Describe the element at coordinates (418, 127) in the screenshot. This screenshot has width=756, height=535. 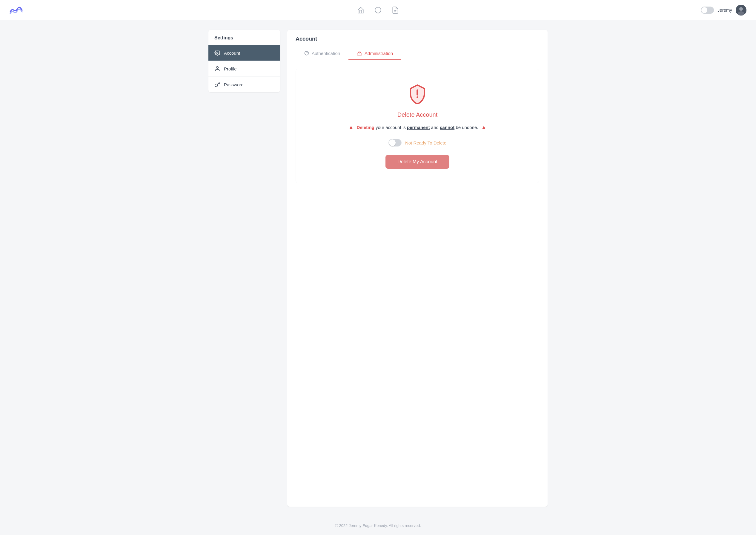
I see `warning-message-row: ▲ Deleting your account is permanent and…` at that location.